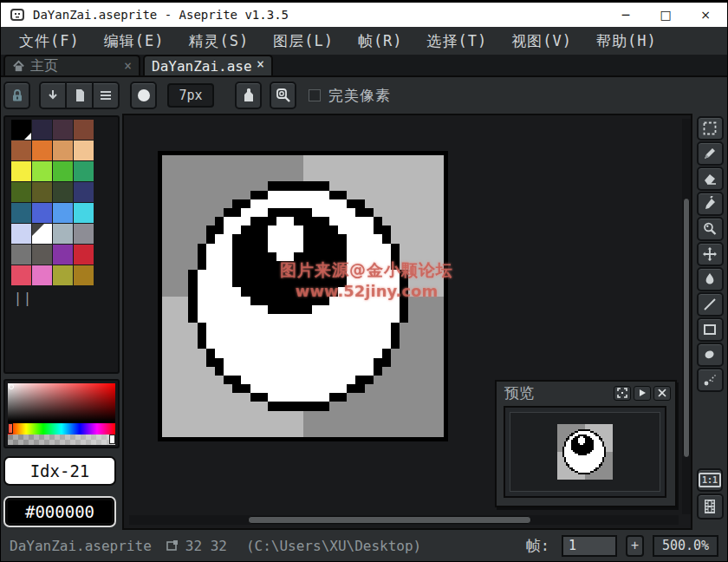  Describe the element at coordinates (710, 480) in the screenshot. I see `one-to-one-button: 1:1` at that location.